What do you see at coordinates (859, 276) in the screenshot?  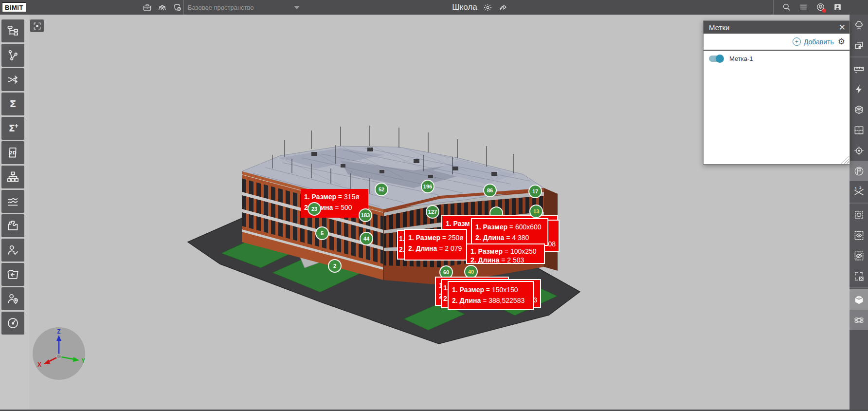 I see `tool-deselect` at bounding box center [859, 276].